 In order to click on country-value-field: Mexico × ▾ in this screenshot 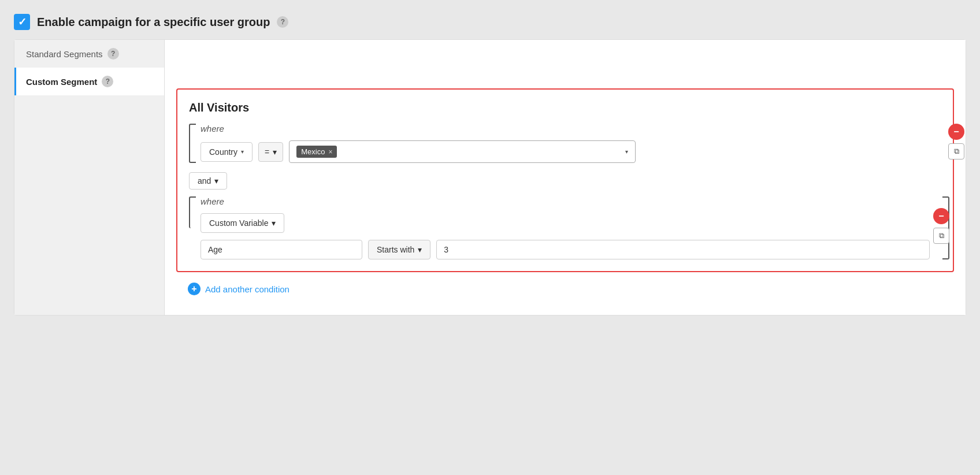, I will do `click(462, 151)`.